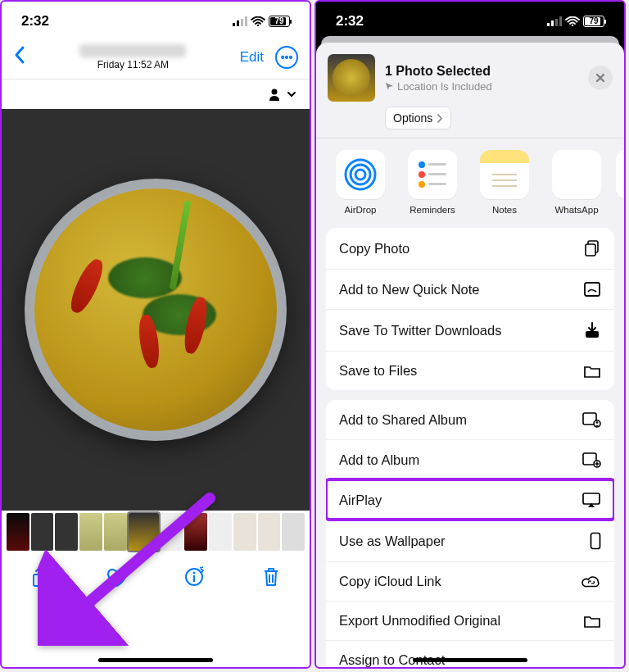  I want to click on airdrop-icon, so click(360, 175).